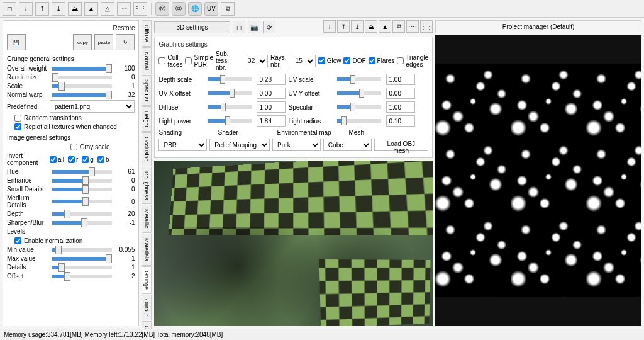 Image resolution: width=644 pixels, height=340 pixels. Describe the element at coordinates (211, 9) in the screenshot. I see `uv-icon: UV` at that location.